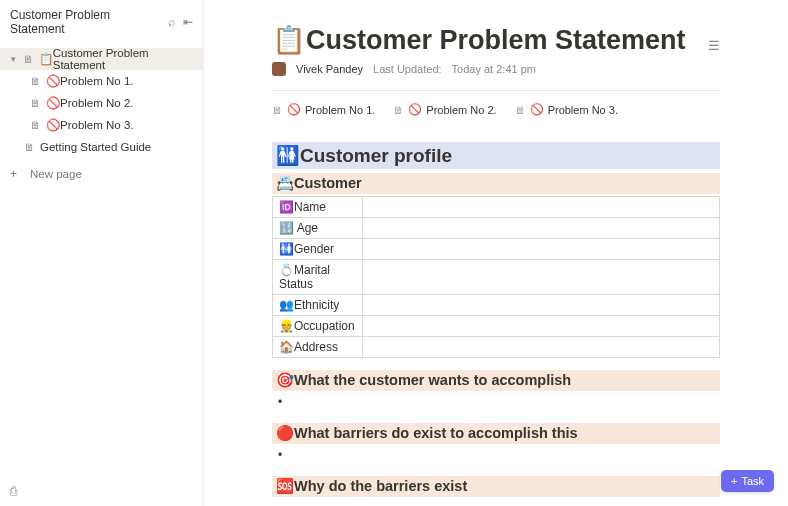  Describe the element at coordinates (102, 147) in the screenshot. I see `tree-sibling: 🗎 Getting Started Guide` at that location.